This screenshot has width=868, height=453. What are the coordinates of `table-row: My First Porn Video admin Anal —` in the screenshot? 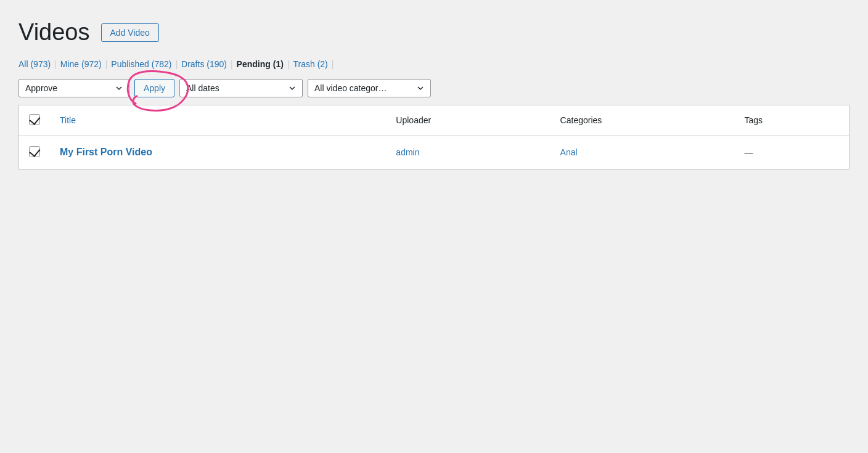 It's located at (434, 152).